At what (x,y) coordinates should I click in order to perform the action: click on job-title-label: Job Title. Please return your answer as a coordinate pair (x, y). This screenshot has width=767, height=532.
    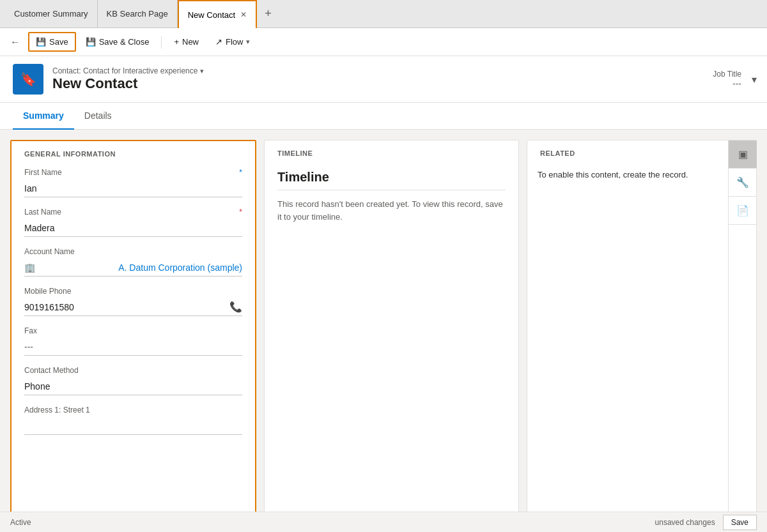
    Looking at the image, I should click on (727, 74).